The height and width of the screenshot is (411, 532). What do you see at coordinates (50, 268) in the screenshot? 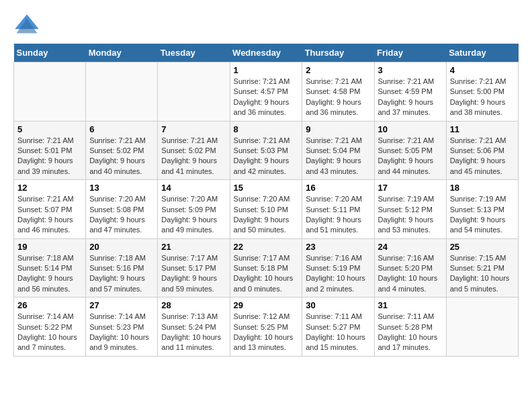
I see `calendar-cell: 19Sunrise: 7:18 AM Sunset: 5:14 PM Dayli…` at bounding box center [50, 268].